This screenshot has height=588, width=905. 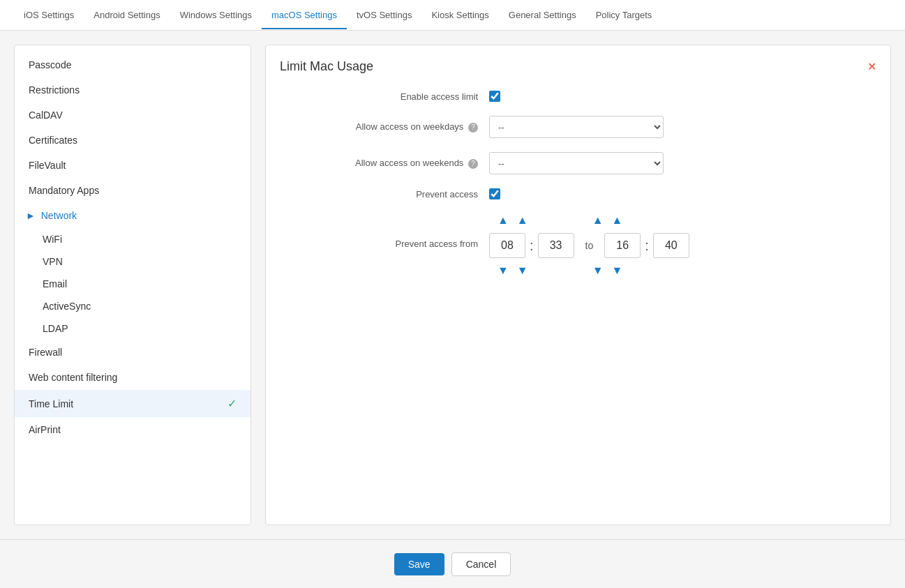 What do you see at coordinates (622, 246) in the screenshot?
I see `to-hour-input: 16` at bounding box center [622, 246].